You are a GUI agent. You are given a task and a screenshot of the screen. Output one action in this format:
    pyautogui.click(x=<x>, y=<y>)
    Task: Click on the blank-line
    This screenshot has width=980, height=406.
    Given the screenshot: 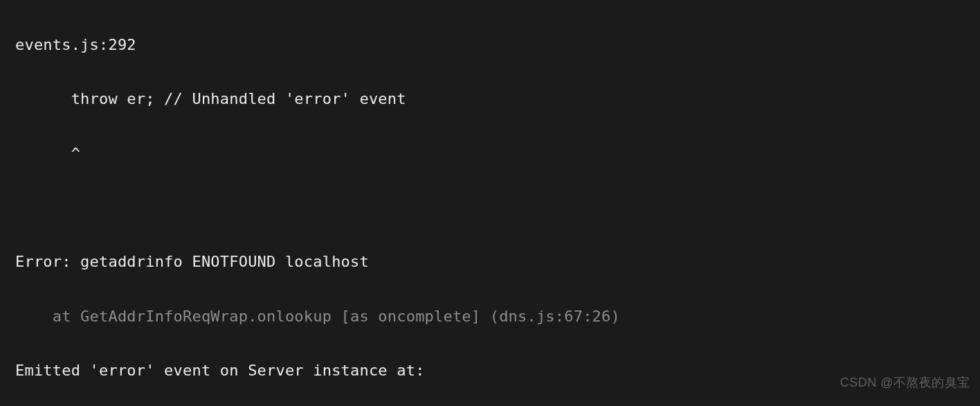 What is the action you would take?
    pyautogui.click(x=493, y=208)
    